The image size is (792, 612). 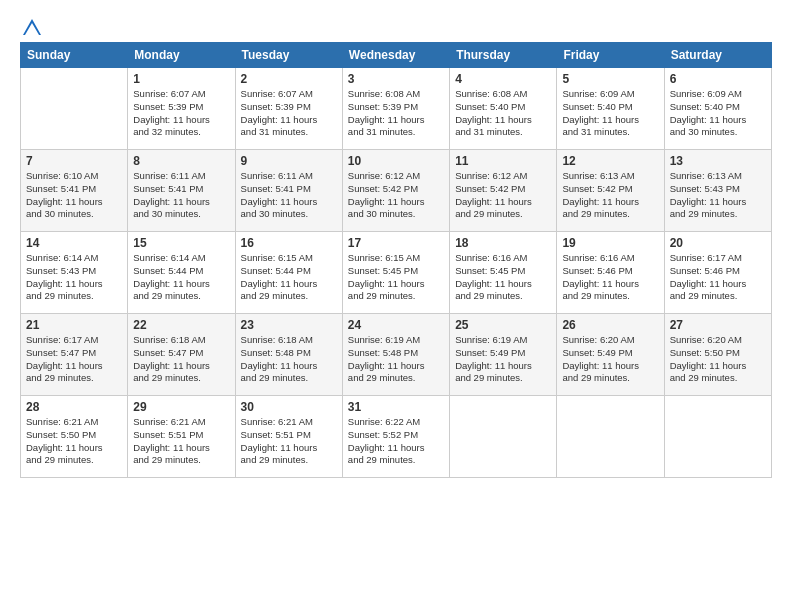 What do you see at coordinates (74, 437) in the screenshot?
I see `table-row: 28Sunrise: 6:21 AMSunset: 5:50 PMDayligh…` at bounding box center [74, 437].